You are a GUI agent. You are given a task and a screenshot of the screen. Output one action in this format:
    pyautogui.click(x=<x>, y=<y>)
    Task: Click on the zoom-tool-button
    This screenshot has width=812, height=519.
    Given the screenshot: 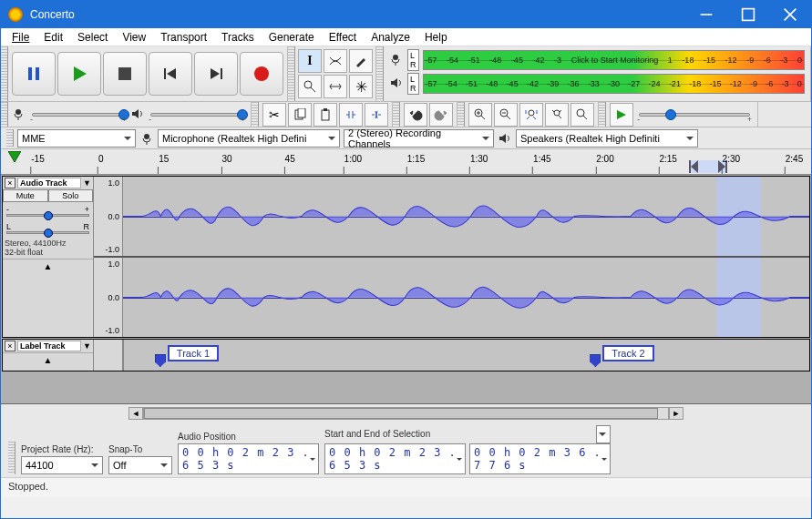 What is the action you would take?
    pyautogui.click(x=310, y=86)
    